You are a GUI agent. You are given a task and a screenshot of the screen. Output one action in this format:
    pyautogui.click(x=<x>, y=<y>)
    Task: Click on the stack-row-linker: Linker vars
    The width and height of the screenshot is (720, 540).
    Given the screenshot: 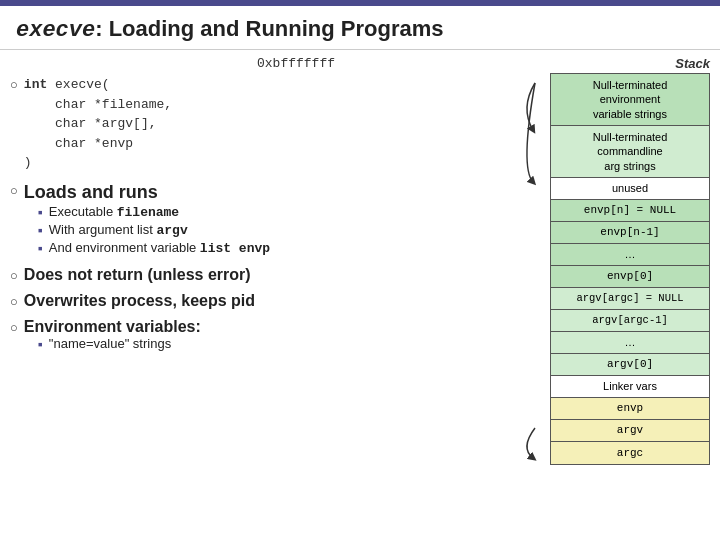 What is the action you would take?
    pyautogui.click(x=630, y=387)
    